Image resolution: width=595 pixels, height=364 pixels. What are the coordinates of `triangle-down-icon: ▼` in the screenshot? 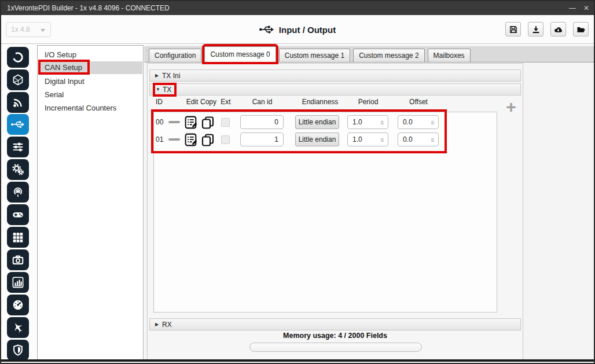 It's located at (159, 89).